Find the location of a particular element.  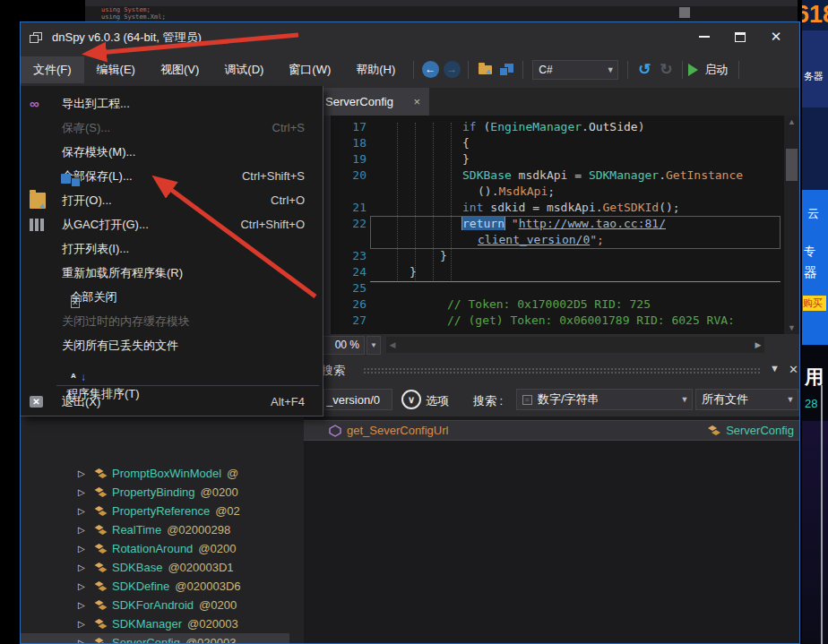

minimize-button is located at coordinates (704, 37).